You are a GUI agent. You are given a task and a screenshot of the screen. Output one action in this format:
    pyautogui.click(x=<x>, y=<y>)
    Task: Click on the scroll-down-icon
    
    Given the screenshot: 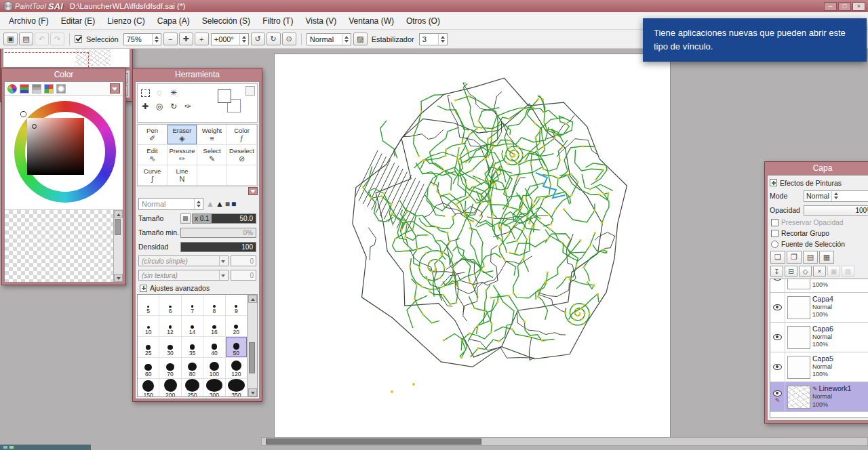 What is the action you would take?
    pyautogui.click(x=118, y=278)
    